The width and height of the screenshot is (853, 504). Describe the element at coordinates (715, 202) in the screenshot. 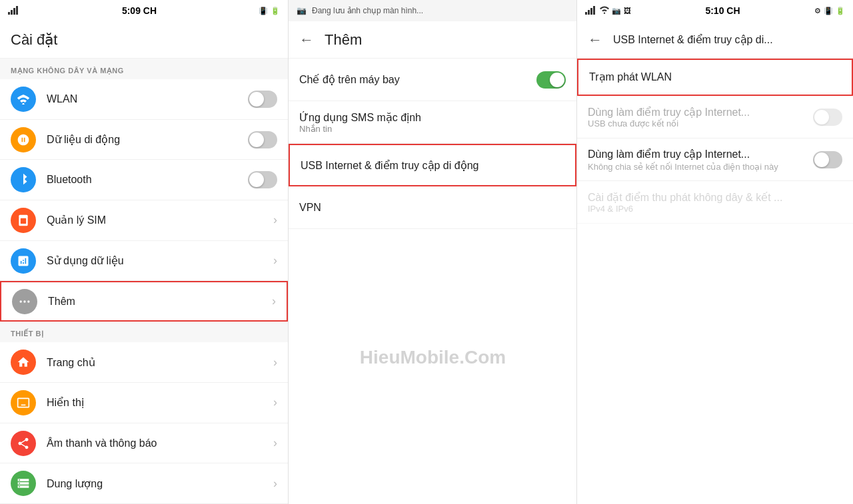

I see `wifi-hotspot-settings-item: Cài đặt điểm thu phát không dây & kết ..…` at that location.